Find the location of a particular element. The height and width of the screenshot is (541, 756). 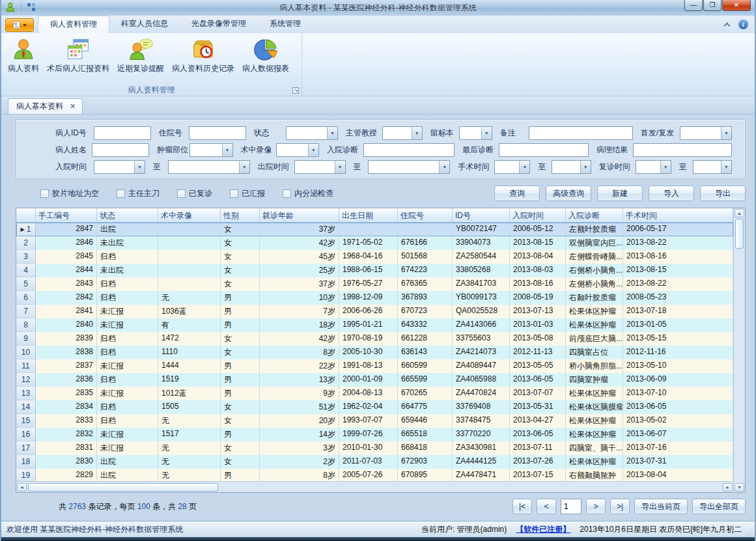

vertical-scroll-thumb is located at coordinates (740, 234).